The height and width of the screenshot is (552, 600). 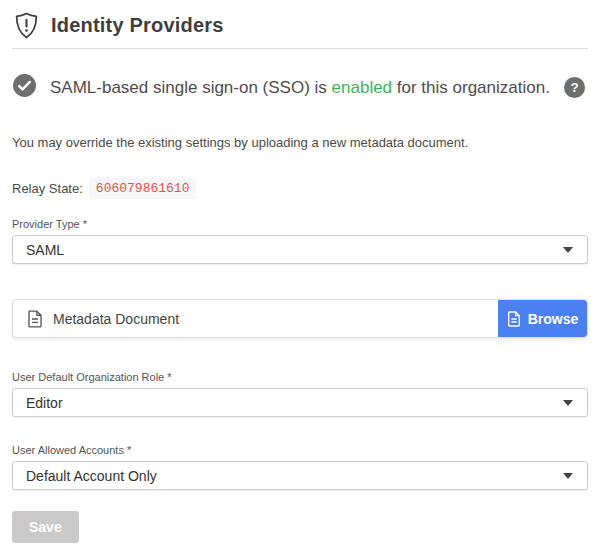 I want to click on browse-button: Browse, so click(x=542, y=318).